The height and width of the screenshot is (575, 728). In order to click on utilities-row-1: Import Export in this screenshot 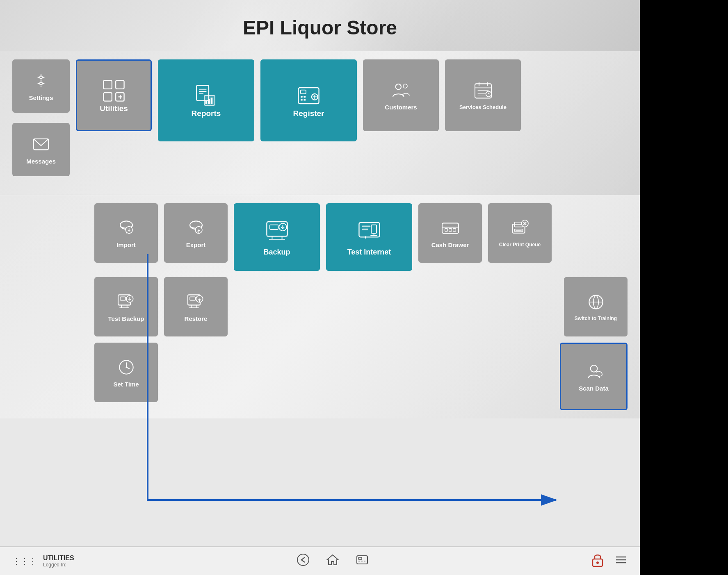, I will do `click(361, 237)`.